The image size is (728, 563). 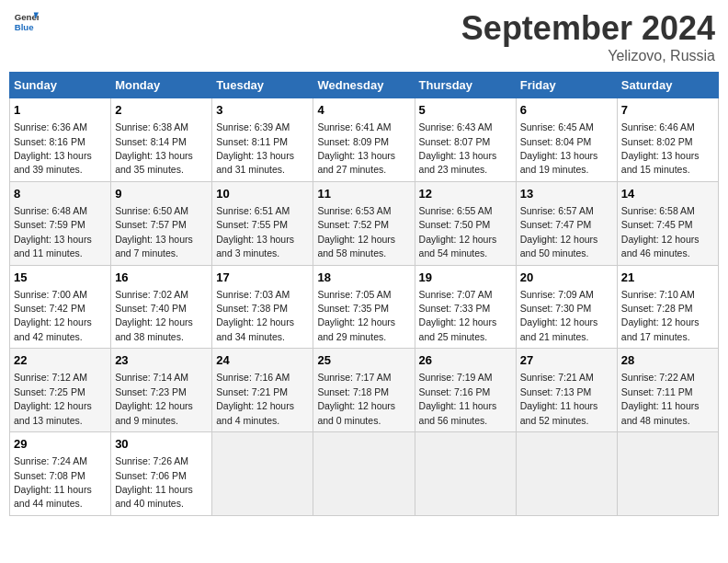 What do you see at coordinates (364, 223) in the screenshot?
I see `day-cell: 11Sunrise: 6:53 AM Sunset: 7:52 PM Dayli…` at bounding box center [364, 223].